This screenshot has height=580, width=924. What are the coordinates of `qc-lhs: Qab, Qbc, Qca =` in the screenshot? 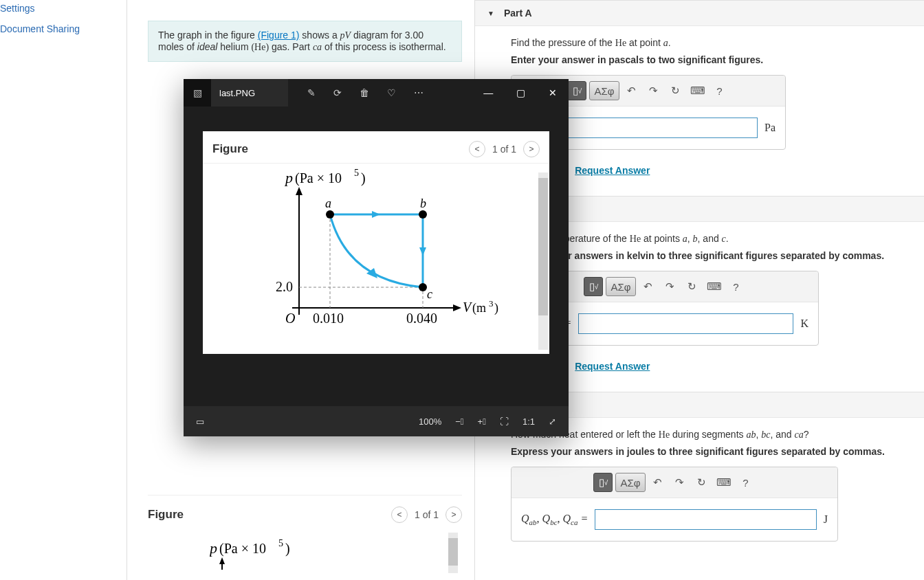 It's located at (554, 520).